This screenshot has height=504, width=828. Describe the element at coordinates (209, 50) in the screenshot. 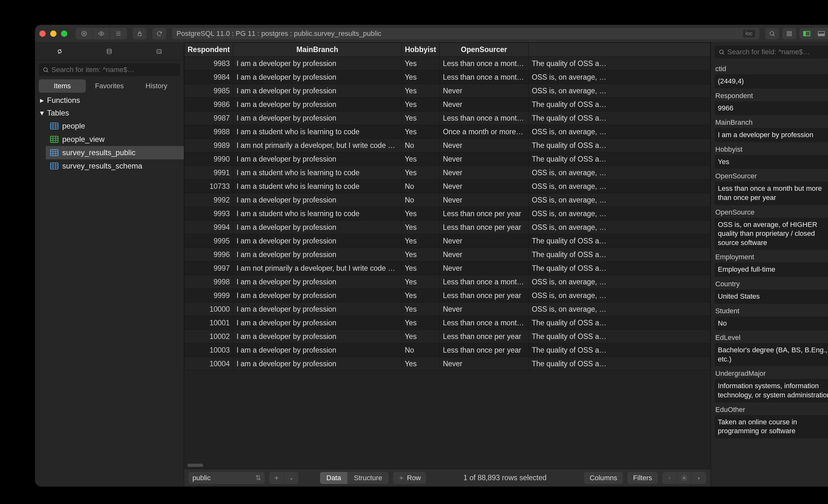

I see `column-header: Respondent` at that location.